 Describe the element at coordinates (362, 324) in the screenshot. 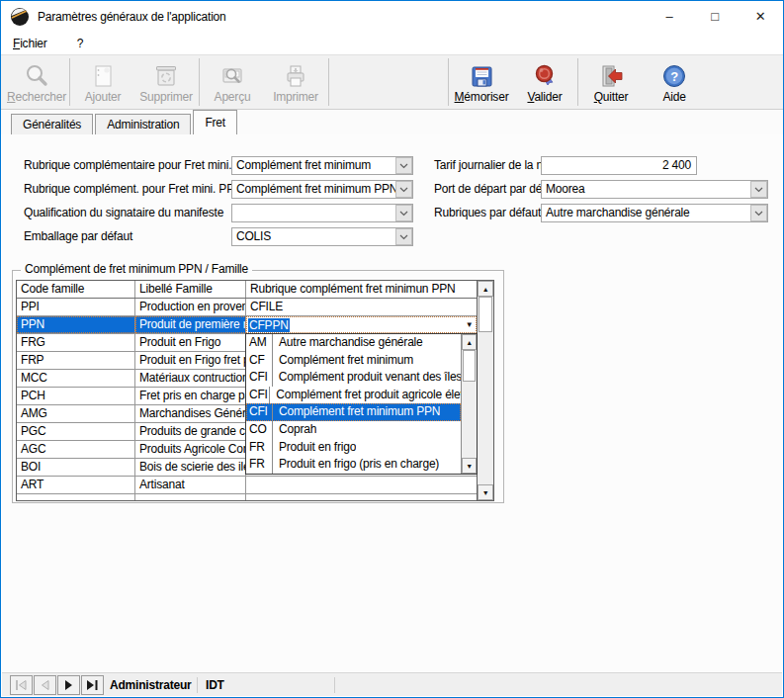

I see `cell-rubrique: CFPPN▼` at that location.